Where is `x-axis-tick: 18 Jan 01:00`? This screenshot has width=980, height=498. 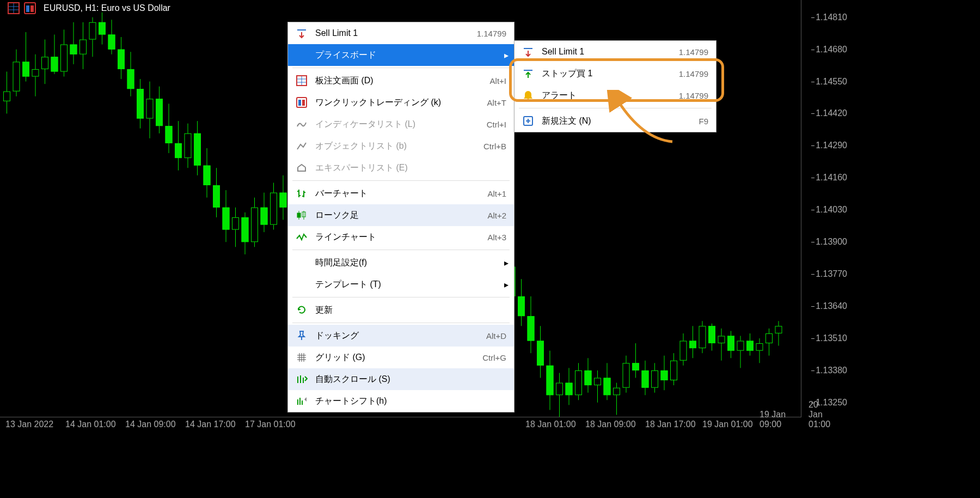
x-axis-tick: 18 Jan 01:00 is located at coordinates (551, 424).